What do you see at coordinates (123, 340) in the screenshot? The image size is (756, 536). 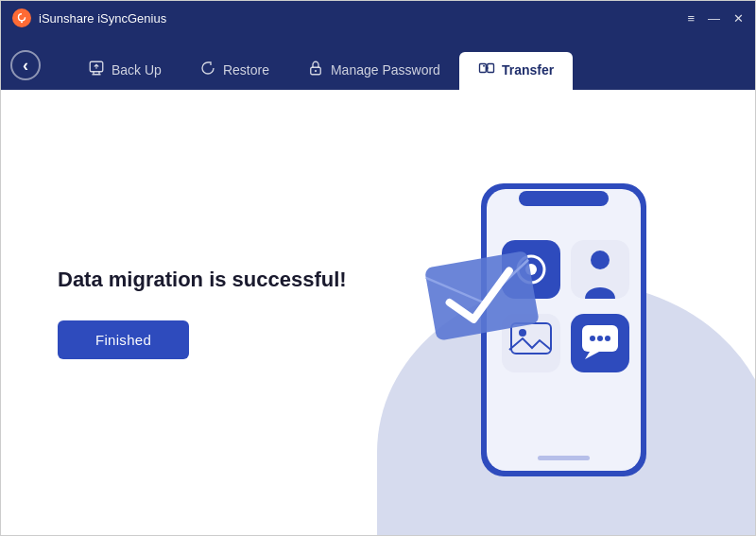 I see `finished-button: Finished` at bounding box center [123, 340].